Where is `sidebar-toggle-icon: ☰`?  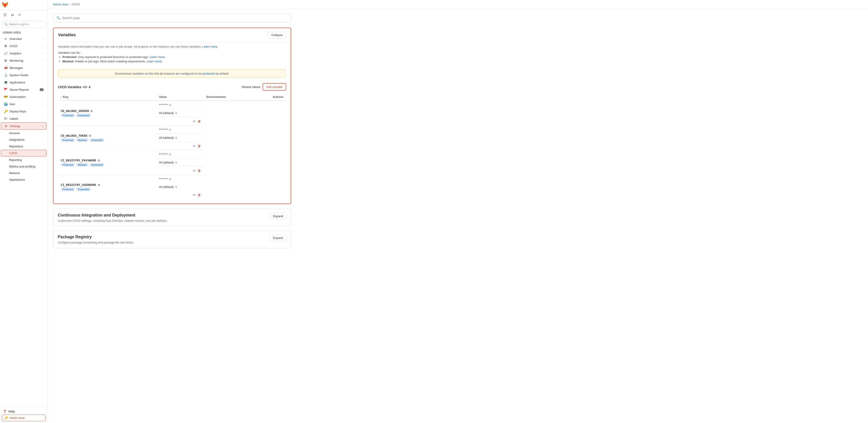
sidebar-toggle-icon: ☰ is located at coordinates (5, 15).